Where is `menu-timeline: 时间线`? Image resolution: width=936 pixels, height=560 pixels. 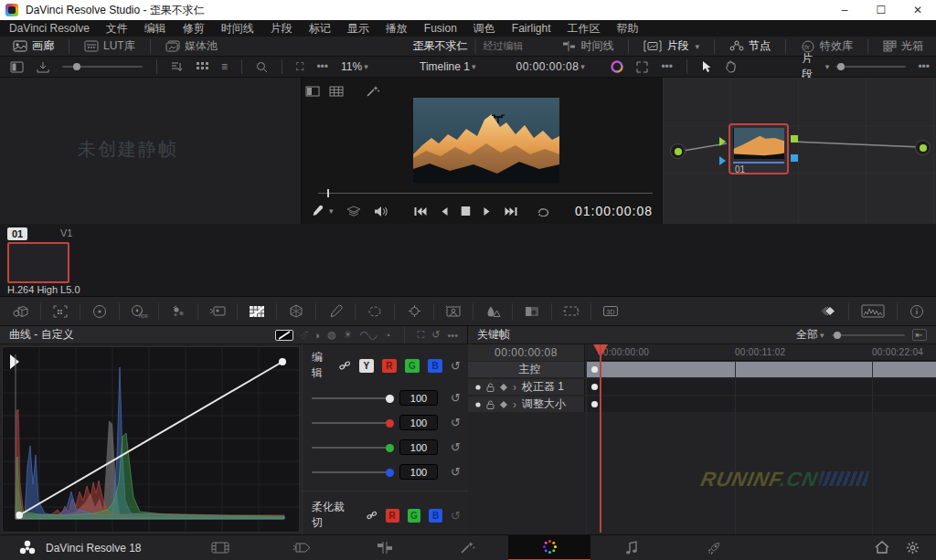
menu-timeline: 时间线 is located at coordinates (238, 29).